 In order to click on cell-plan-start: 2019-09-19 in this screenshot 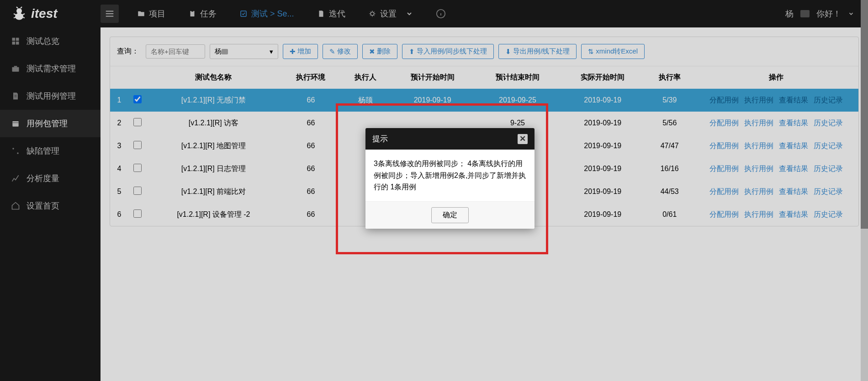, I will do `click(432, 100)`.